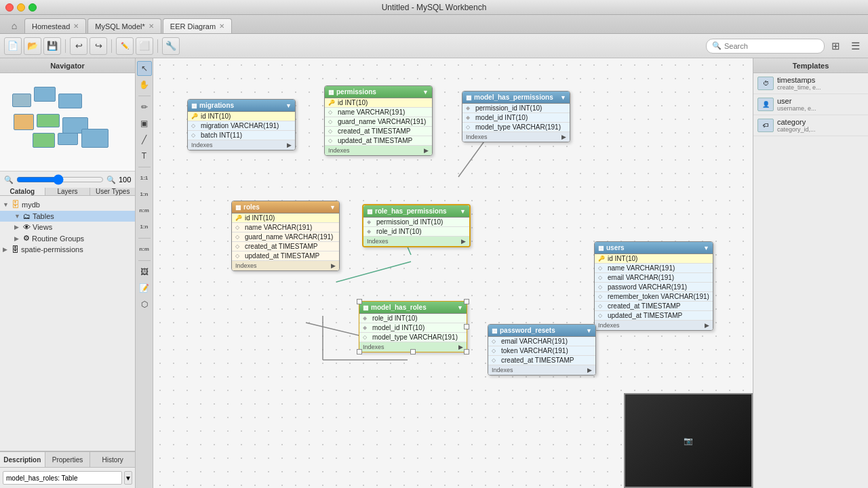 The height and width of the screenshot is (488, 868). I want to click on redo-button: ↪, so click(98, 46).